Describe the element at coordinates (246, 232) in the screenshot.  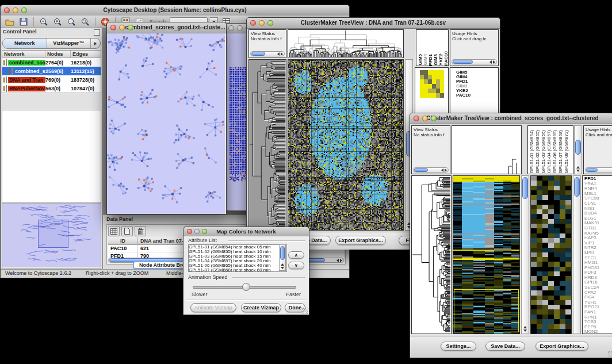
I see `dialog-titlebar: Map Colors to Network` at that location.